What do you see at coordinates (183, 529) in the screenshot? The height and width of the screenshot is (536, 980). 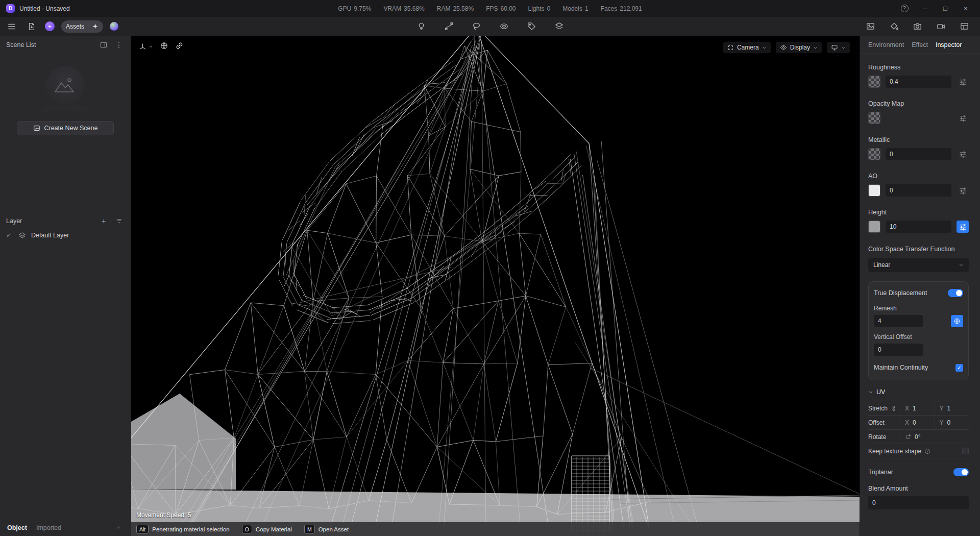 I see `hint-penetrating-selection: Alt Penetrating material selection` at bounding box center [183, 529].